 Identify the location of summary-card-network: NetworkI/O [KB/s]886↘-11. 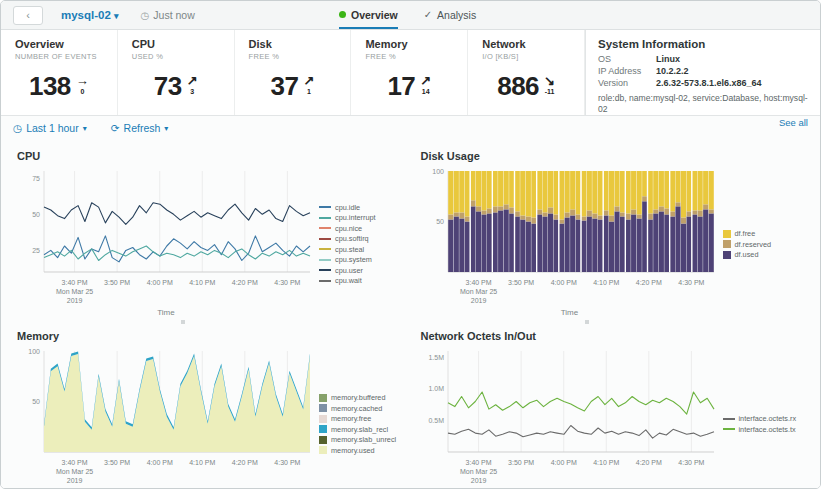
(526, 72).